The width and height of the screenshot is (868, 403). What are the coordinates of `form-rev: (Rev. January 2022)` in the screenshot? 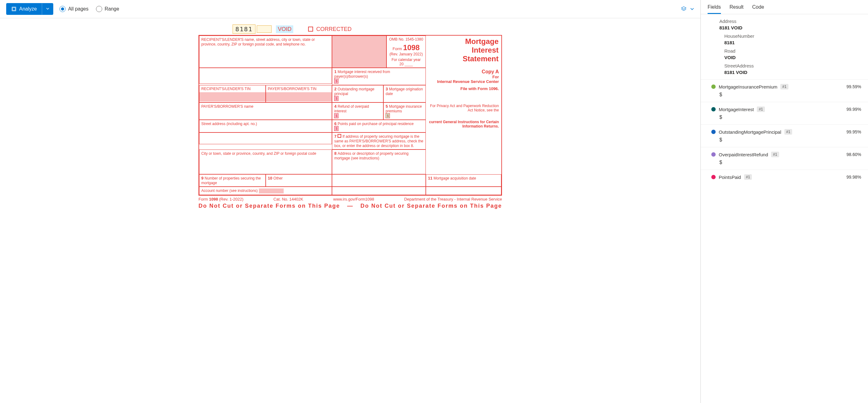 It's located at (406, 54).